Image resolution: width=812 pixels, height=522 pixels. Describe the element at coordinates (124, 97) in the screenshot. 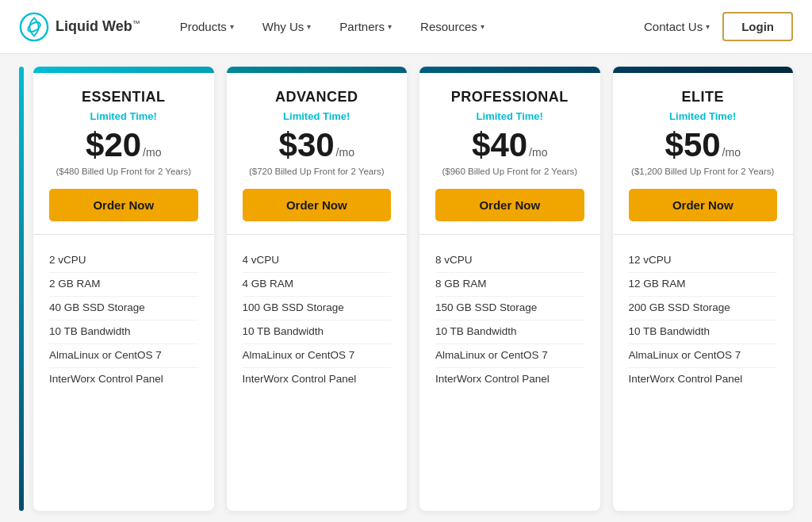

I see `plan-name: ESSENTIAL` at that location.